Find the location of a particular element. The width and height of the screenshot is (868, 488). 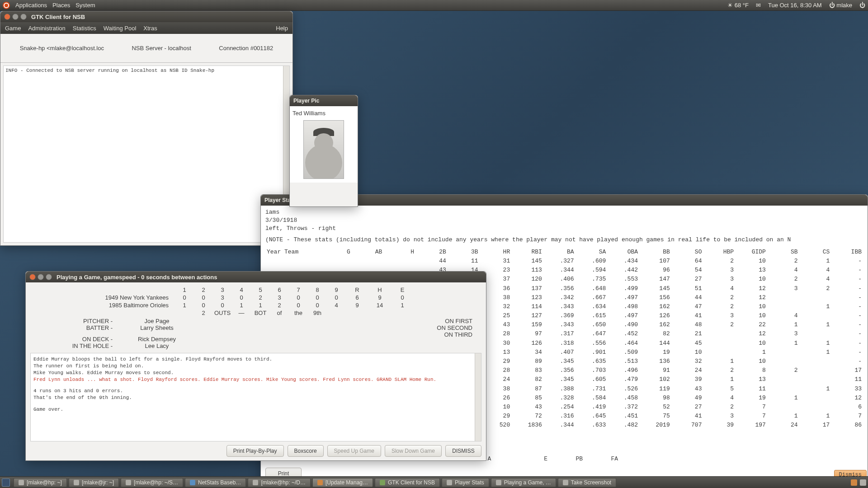

stats-col-header: CS is located at coordinates (816, 252).